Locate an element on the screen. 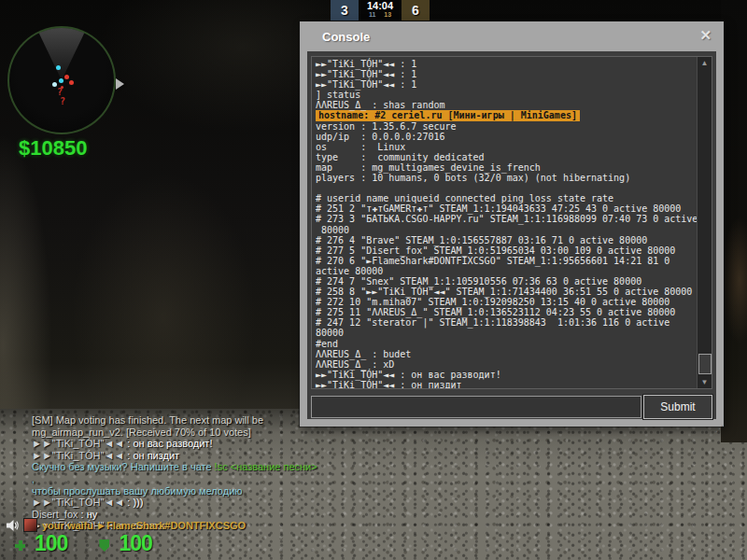  chat-line: Скучно без музыки? Напишите в чате !sc <… is located at coordinates (176, 472).